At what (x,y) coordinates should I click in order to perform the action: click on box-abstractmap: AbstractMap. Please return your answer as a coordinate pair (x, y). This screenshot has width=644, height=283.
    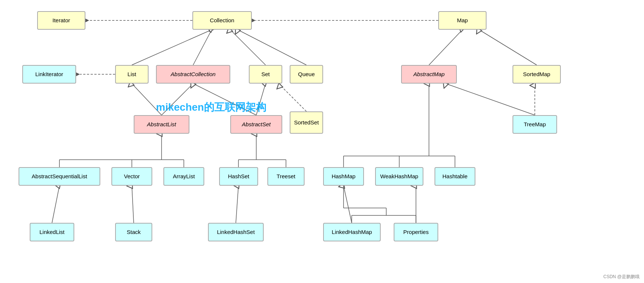
    Looking at the image, I should click on (429, 74).